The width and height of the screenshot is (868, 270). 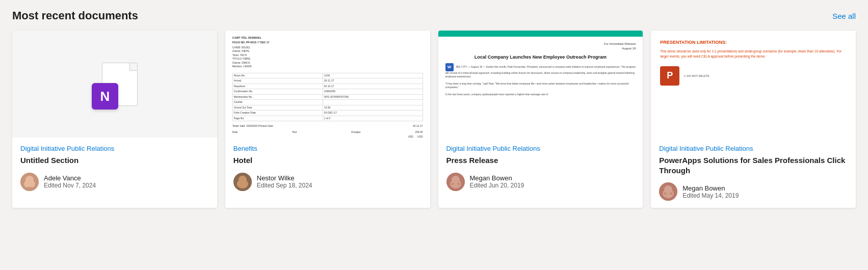 I want to click on author-name-4: Megan Bowen, so click(x=711, y=188).